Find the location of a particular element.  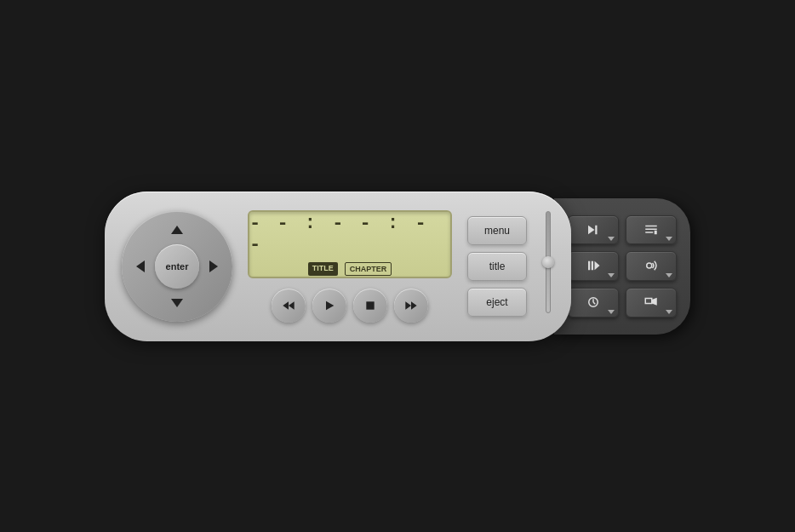

pause-step-icon is located at coordinates (593, 266).